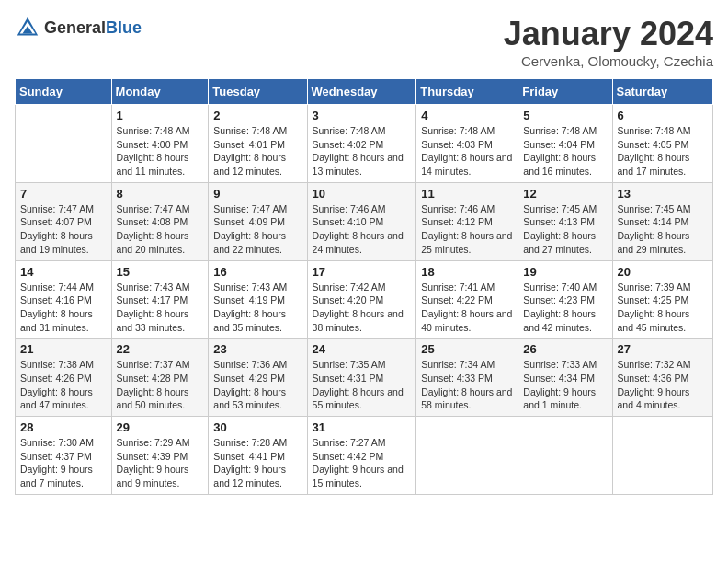 The height and width of the screenshot is (563, 728). I want to click on day-info: Sunrise: 7:30 AMSunset: 4:37 PMDaylight:…, so click(63, 464).